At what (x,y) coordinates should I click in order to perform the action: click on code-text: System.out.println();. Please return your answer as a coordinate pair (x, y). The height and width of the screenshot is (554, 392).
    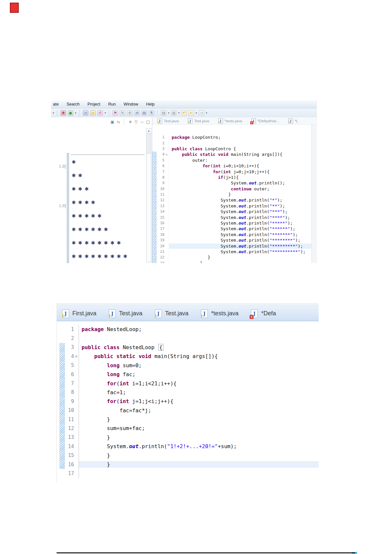
    Looking at the image, I should click on (243, 183).